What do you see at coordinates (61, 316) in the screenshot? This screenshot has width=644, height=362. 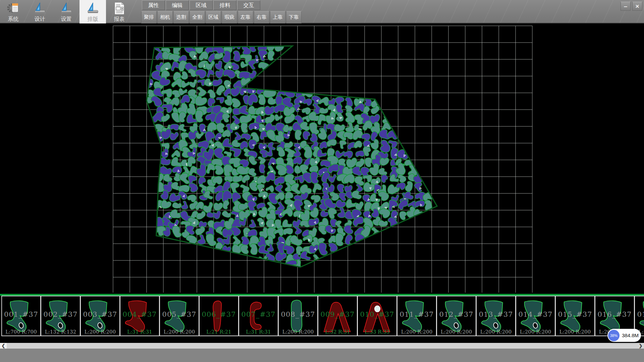 I see `piece-thumbnail-002_#37: 002_#37L:132 R:132` at bounding box center [61, 316].